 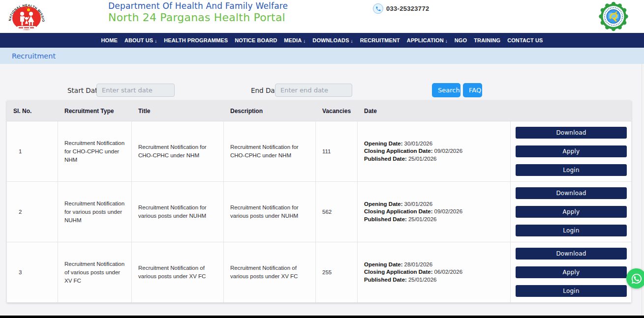 I want to click on cell-vacancies: 255, so click(x=337, y=272).